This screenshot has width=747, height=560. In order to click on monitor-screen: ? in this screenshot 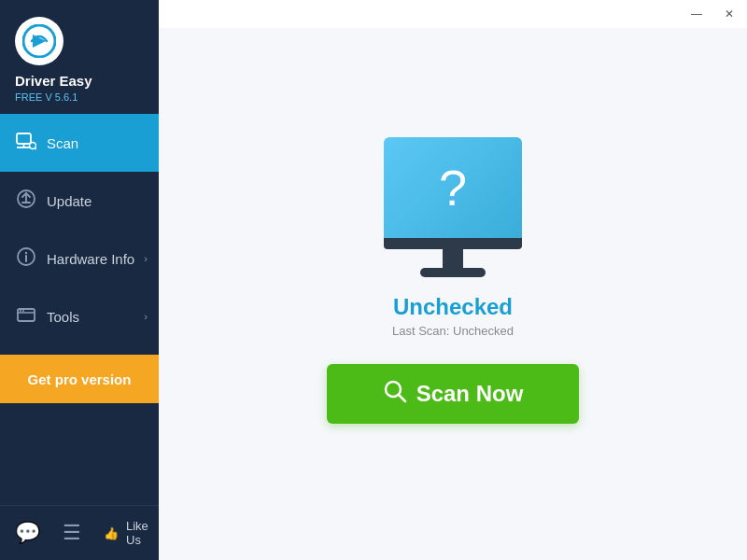, I will do `click(453, 188)`.